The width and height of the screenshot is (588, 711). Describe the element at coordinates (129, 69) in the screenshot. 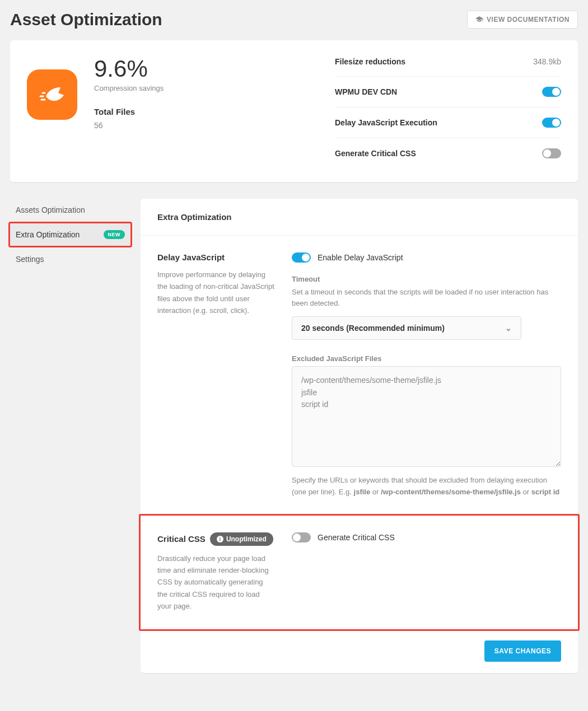

I see `compression-percent: 9.6%` at that location.